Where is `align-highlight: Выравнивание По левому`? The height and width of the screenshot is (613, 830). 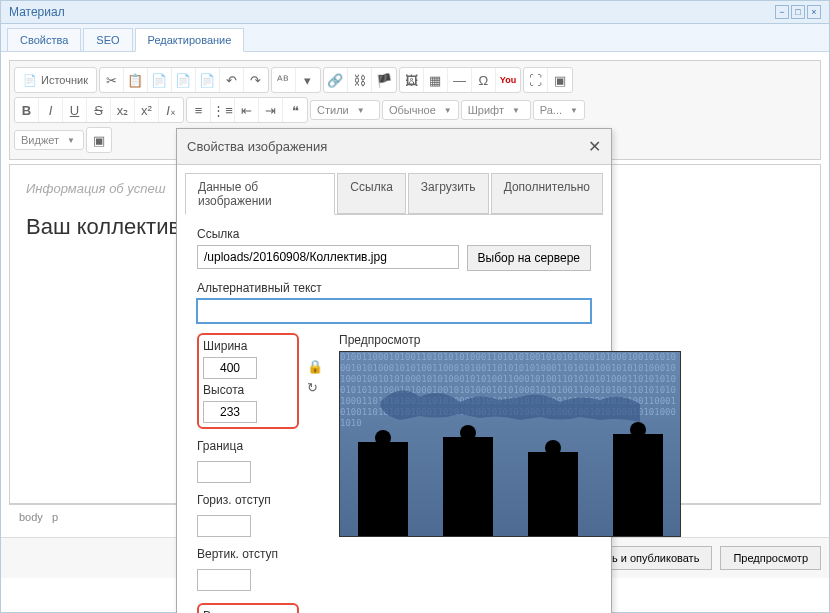
align-highlight: Выравнивание По левому is located at coordinates (248, 608).